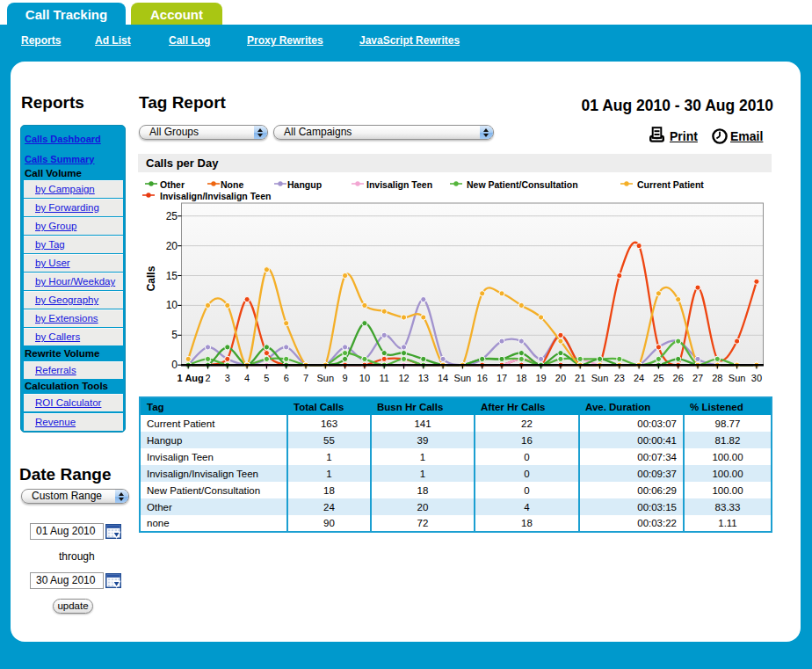  What do you see at coordinates (502, 378) in the screenshot?
I see `svg-text: 17` at bounding box center [502, 378].